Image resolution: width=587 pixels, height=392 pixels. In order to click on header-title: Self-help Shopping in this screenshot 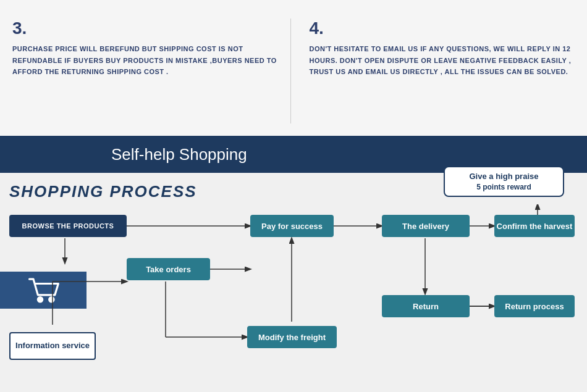, I will do `click(179, 154)`.